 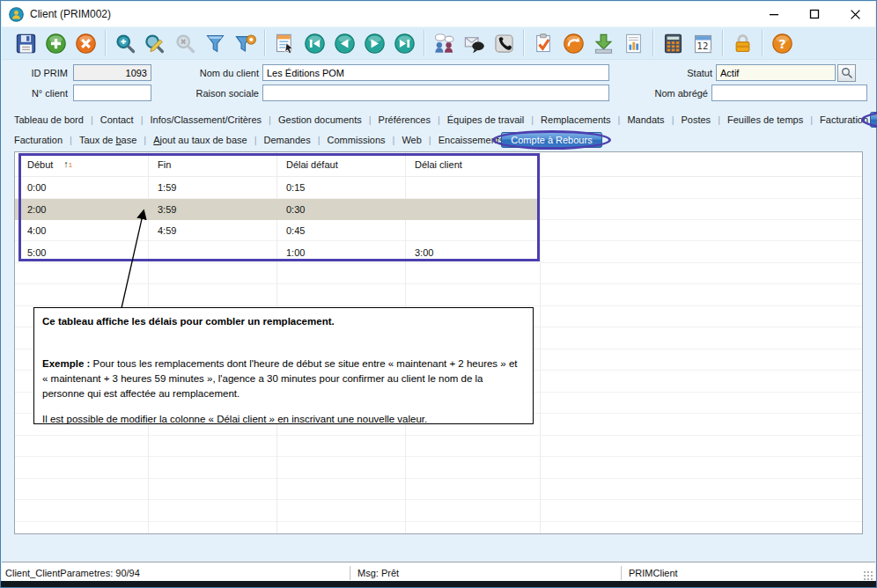 I want to click on column-header-fin: Fin, so click(x=212, y=164).